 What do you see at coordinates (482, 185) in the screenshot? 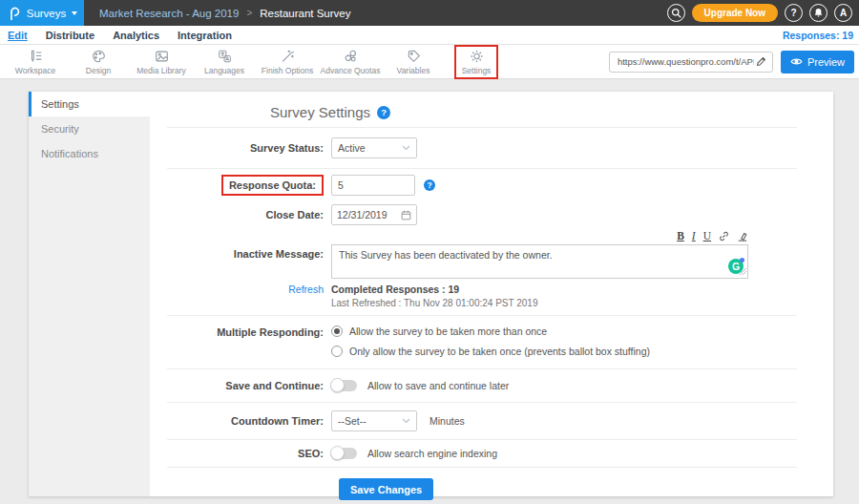
I see `response-quota-row: Response Quota: ?` at bounding box center [482, 185].